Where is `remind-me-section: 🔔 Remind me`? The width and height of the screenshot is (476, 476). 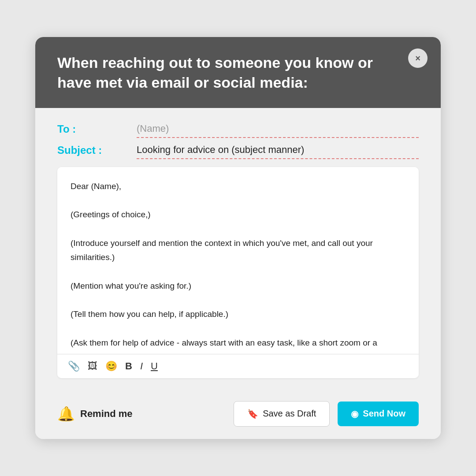
remind-me-section: 🔔 Remind me is located at coordinates (95, 414).